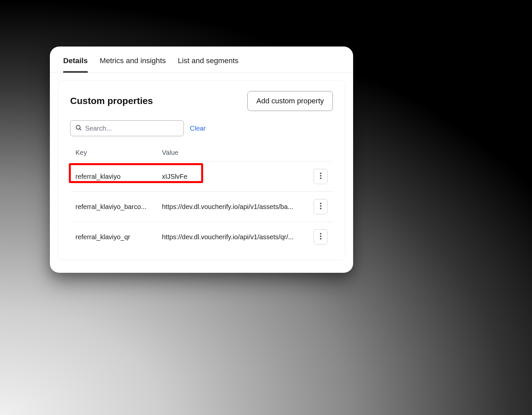  What do you see at coordinates (290, 101) in the screenshot?
I see `add-custom-property-button: Add custom property` at bounding box center [290, 101].